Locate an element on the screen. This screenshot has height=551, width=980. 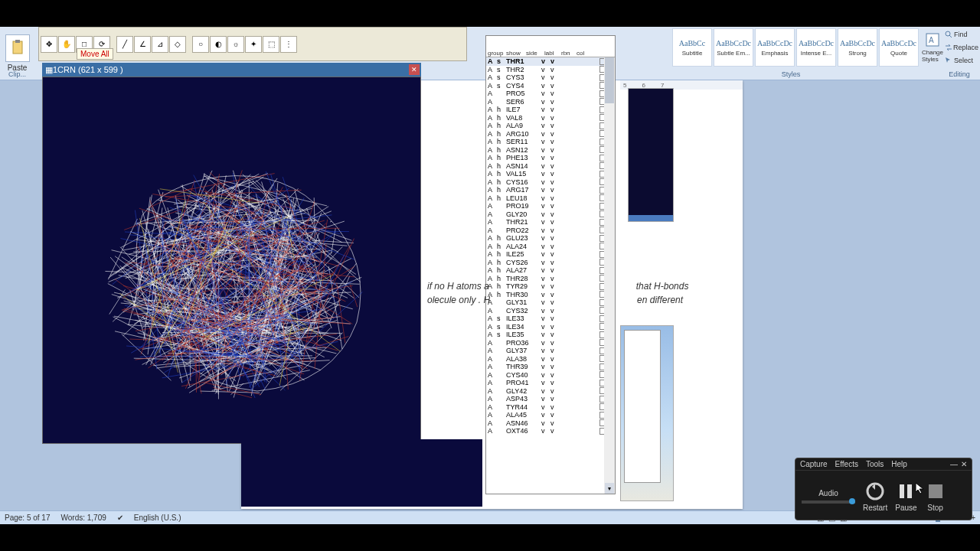
residue-row: AhASN14vv is located at coordinates (550, 167).